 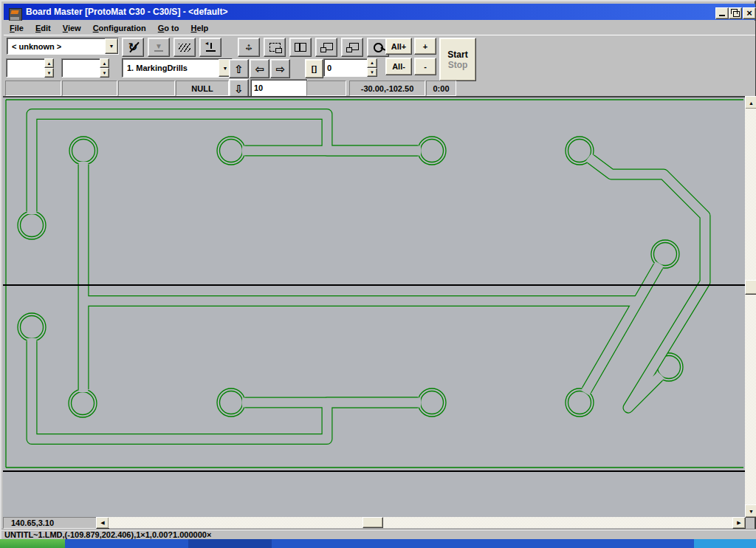 I want to click on start-label: Start, so click(x=458, y=55).